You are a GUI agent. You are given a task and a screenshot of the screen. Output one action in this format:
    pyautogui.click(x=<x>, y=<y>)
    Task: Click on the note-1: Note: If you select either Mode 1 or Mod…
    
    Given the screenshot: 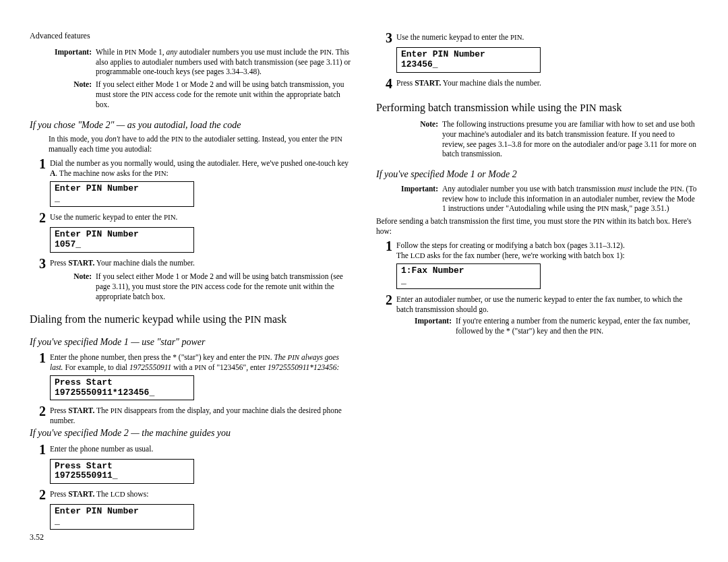 What is the action you would take?
    pyautogui.click(x=200, y=94)
    